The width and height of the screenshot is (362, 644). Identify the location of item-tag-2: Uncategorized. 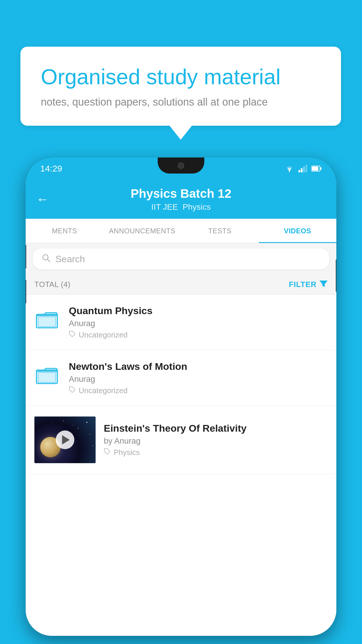
(198, 391).